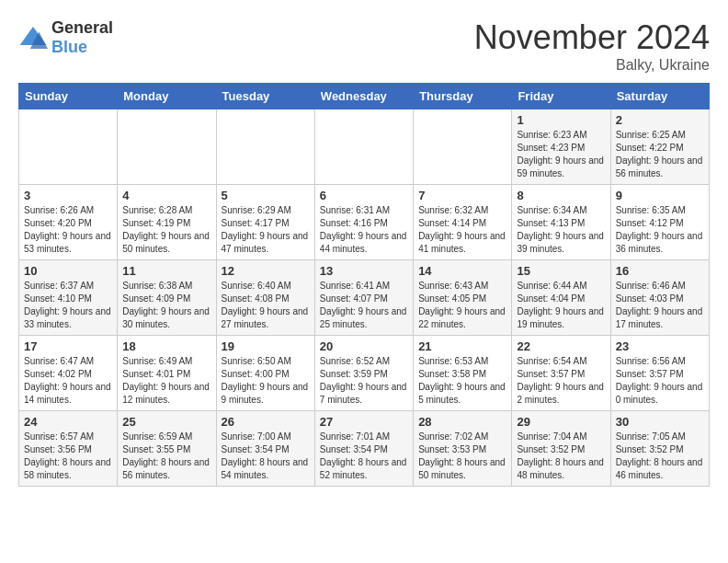 This screenshot has height=563, width=728. Describe the element at coordinates (561, 346) in the screenshot. I see `day-number: 22` at that location.